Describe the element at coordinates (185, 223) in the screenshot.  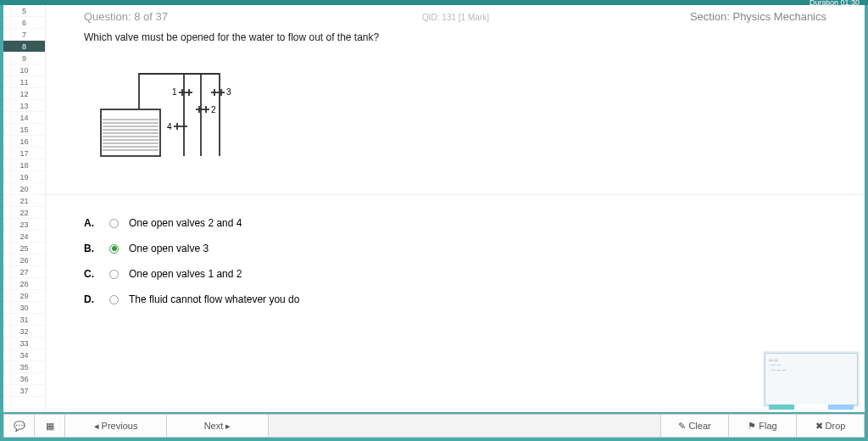
I see `option-text: One open valves 2 and 4` at that location.